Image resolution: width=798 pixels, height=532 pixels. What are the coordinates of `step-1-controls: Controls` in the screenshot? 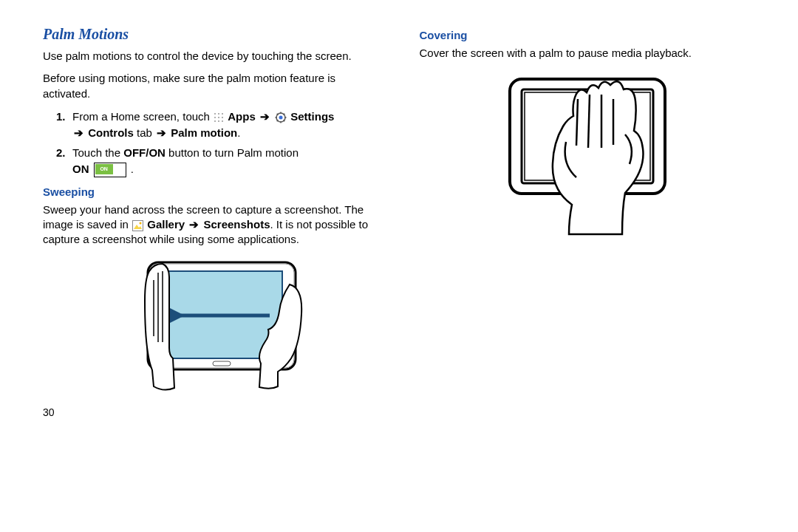 It's located at (111, 133).